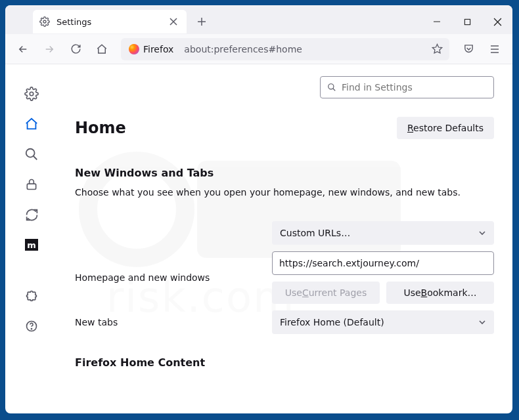 Image resolution: width=519 pixels, height=420 pixels. I want to click on maximize-icon, so click(468, 22).